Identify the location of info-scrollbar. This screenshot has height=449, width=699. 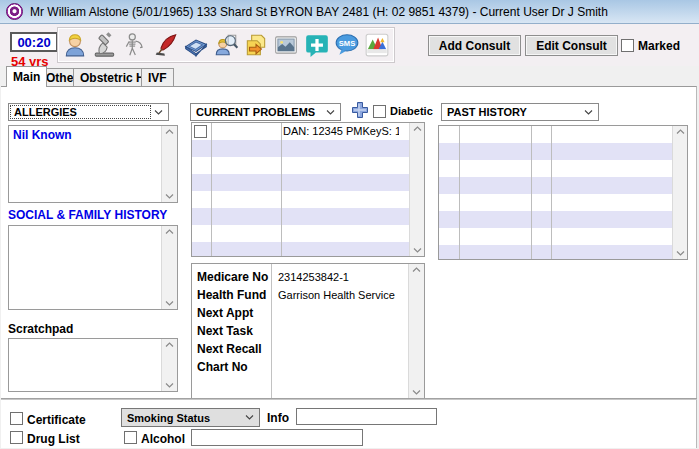
(416, 331).